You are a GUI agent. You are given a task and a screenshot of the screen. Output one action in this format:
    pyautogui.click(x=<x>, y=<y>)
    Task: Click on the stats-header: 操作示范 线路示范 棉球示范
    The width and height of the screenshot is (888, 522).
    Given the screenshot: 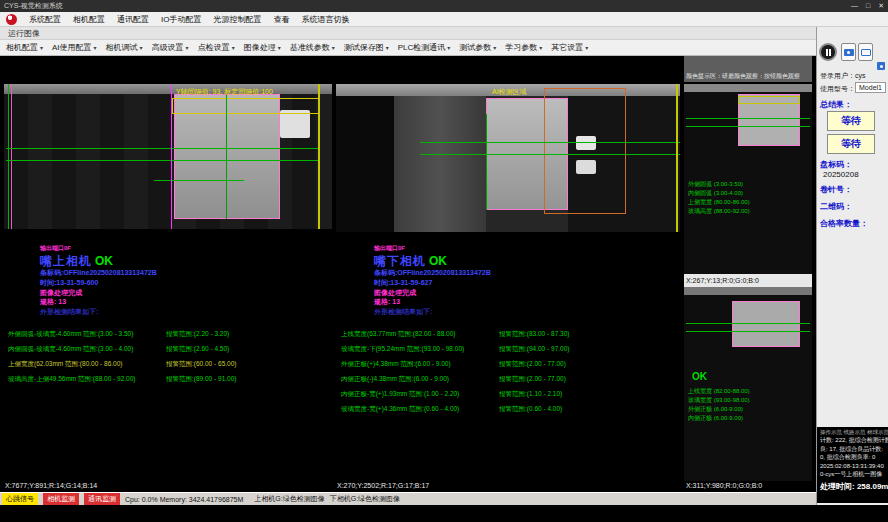 What is the action you would take?
    pyautogui.click(x=853, y=432)
    